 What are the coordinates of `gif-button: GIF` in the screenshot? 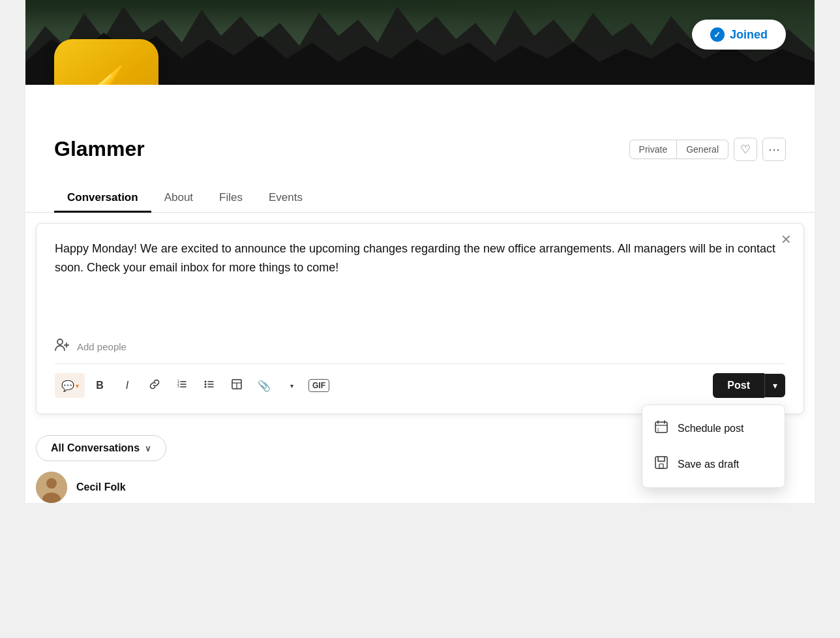 It's located at (319, 386).